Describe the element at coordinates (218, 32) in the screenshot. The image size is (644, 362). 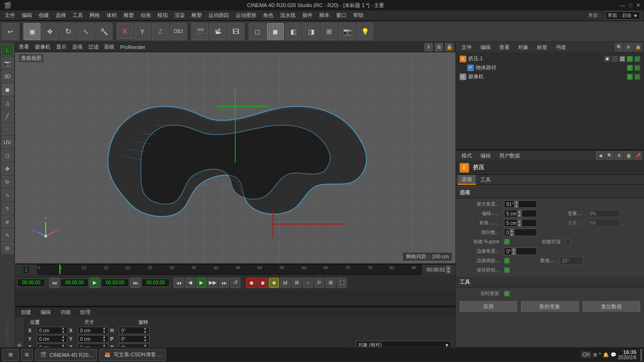
I see `viewport-render2-btn: 📽` at that location.